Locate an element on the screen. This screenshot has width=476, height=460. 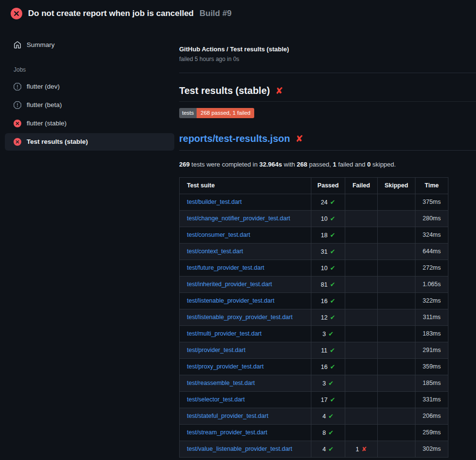
passed-count: 11 is located at coordinates (324, 351).